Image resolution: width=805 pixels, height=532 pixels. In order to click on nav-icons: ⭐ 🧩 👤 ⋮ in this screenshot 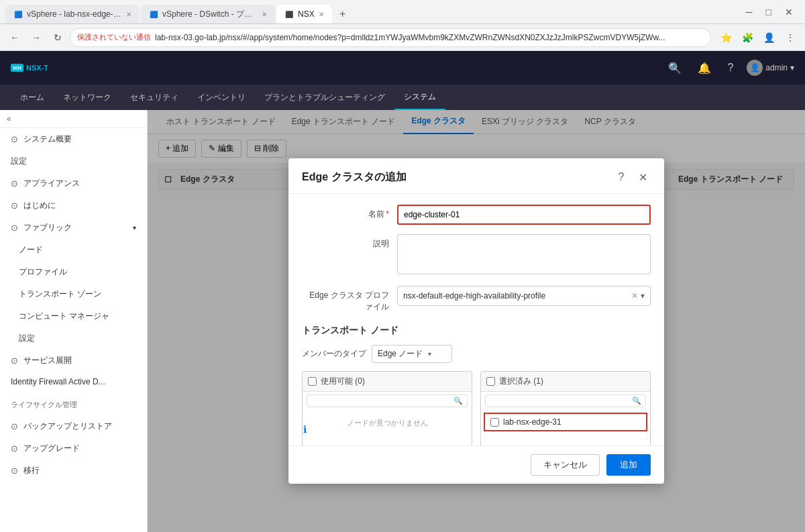, I will do `click(758, 38)`.